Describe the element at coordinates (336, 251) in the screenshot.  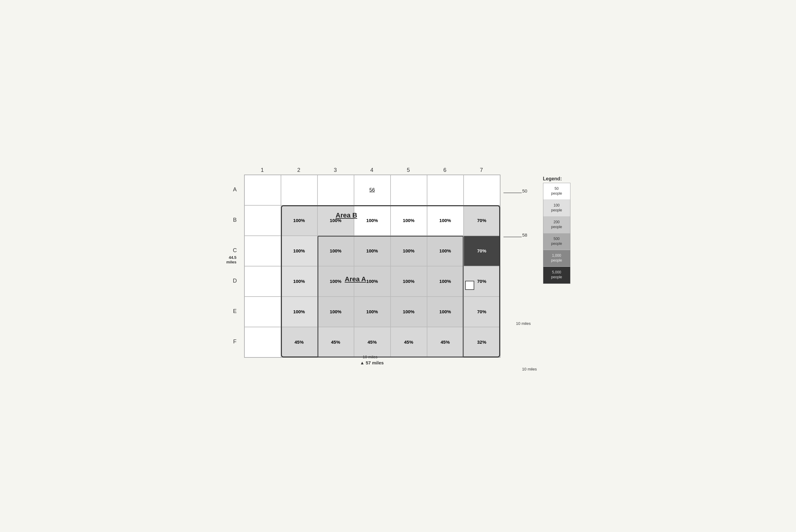
I see `cell-c3: 100%` at that location.